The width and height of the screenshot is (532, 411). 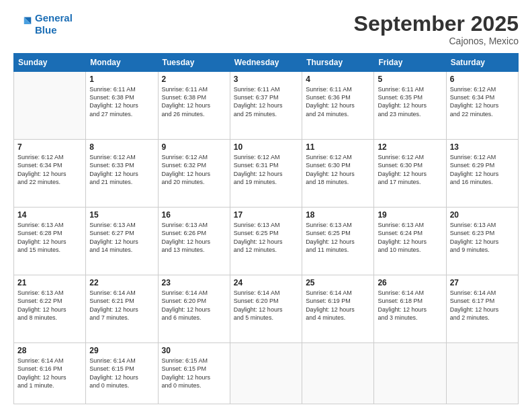 What do you see at coordinates (54, 24) in the screenshot?
I see `logo-text: General Blue` at bounding box center [54, 24].